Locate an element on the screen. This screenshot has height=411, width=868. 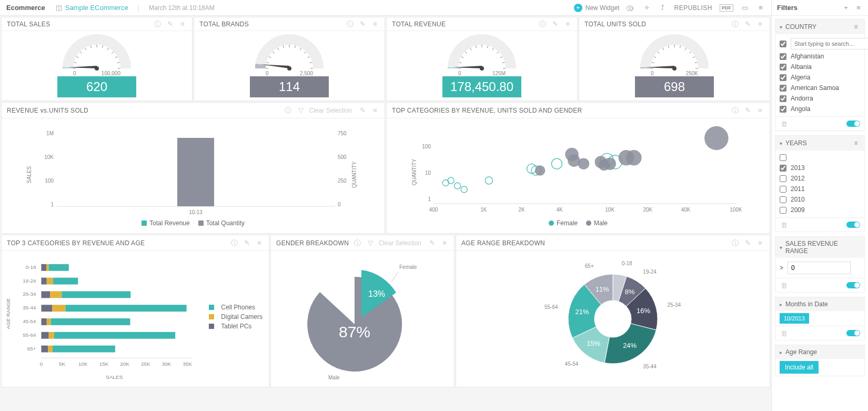
svg-text: QUANTITY is located at coordinates (355, 175).